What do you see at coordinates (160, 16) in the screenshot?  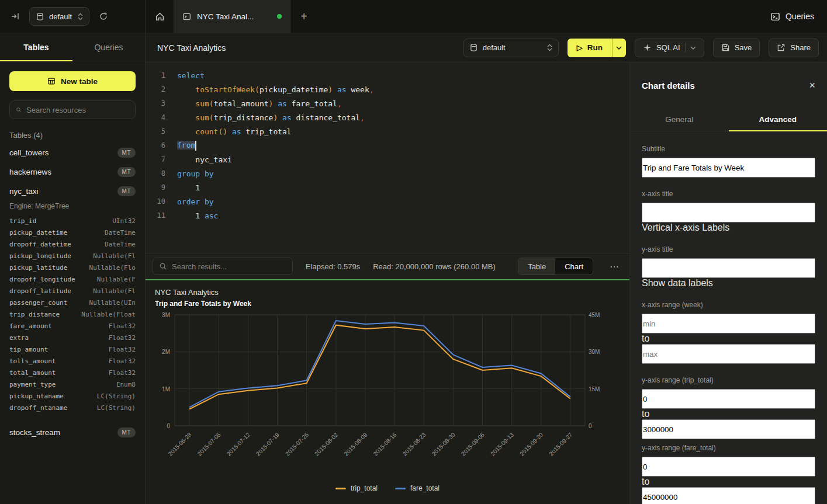 I see `home-icon` at bounding box center [160, 16].